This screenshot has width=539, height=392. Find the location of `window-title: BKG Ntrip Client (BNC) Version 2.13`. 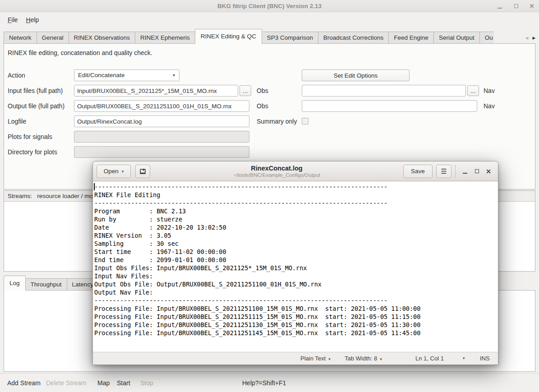

window-title: BKG Ntrip Client (BNC) Version 2.13 is located at coordinates (270, 6).